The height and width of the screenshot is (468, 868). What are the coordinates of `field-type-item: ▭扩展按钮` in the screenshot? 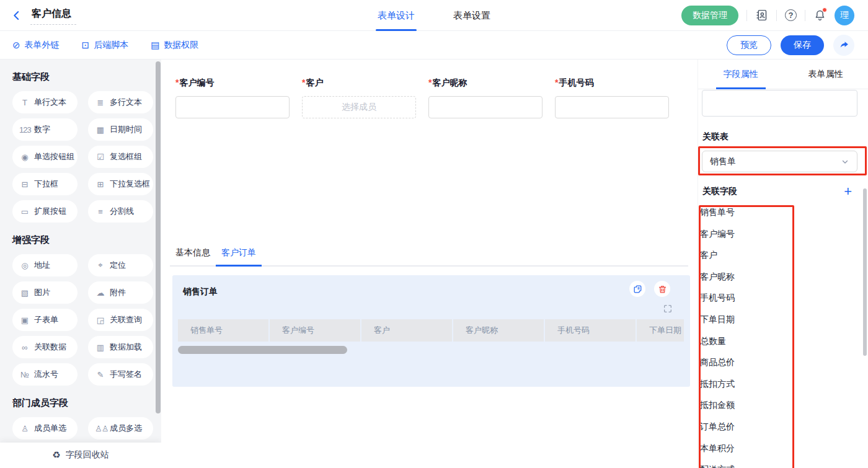 It's located at (45, 211).